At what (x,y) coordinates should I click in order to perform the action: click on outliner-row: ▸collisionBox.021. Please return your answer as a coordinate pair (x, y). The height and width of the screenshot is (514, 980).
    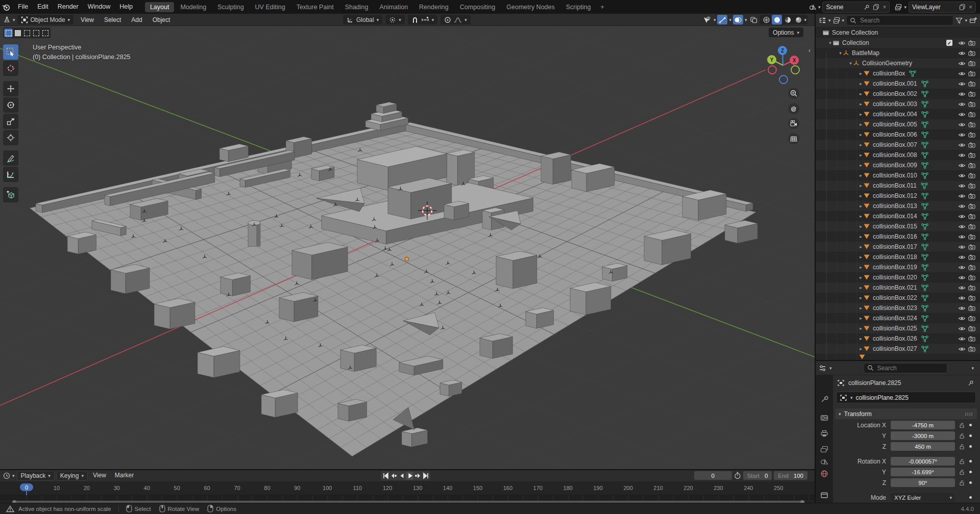
    Looking at the image, I should click on (898, 288).